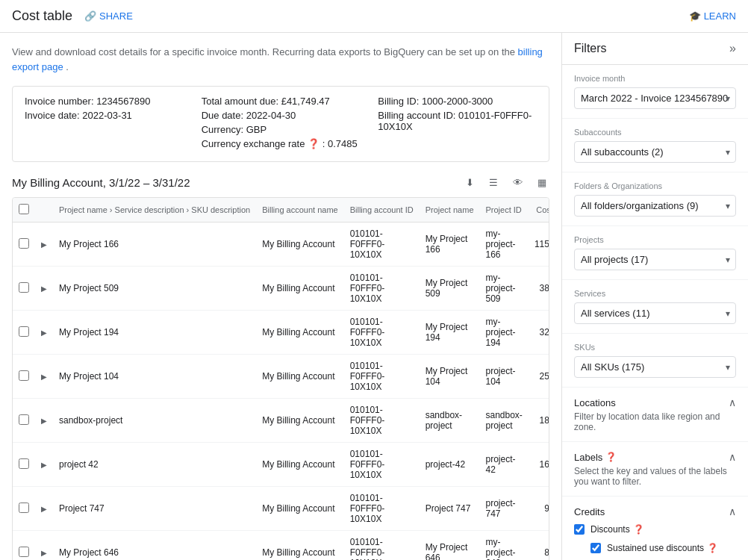 The width and height of the screenshot is (748, 560). I want to click on skus-filter: SKUs All SKUs (175), so click(655, 361).